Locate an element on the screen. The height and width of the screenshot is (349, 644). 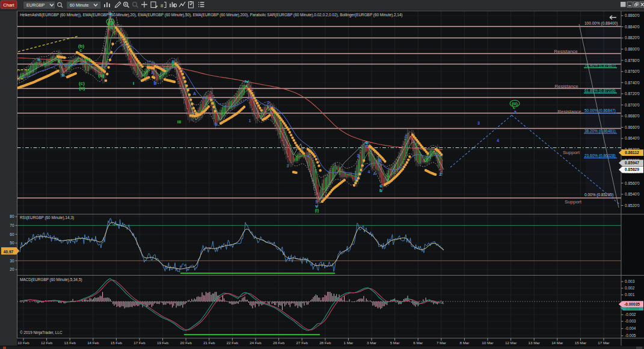
svg-text: 0.00% (0.85295) is located at coordinates (599, 195).